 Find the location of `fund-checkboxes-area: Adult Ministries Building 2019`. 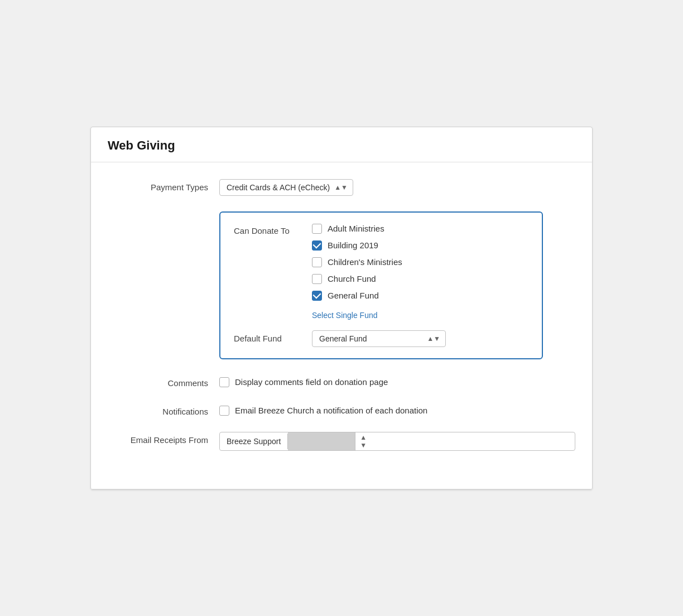

fund-checkboxes-area: Adult Ministries Building 2019 is located at coordinates (357, 272).